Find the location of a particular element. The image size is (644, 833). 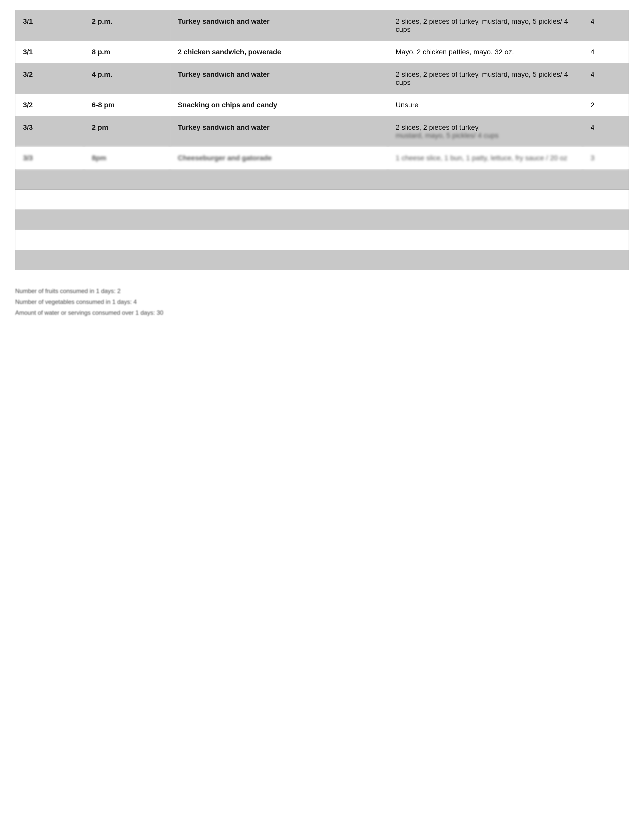

time-cell: 4 p.m. is located at coordinates (127, 79).